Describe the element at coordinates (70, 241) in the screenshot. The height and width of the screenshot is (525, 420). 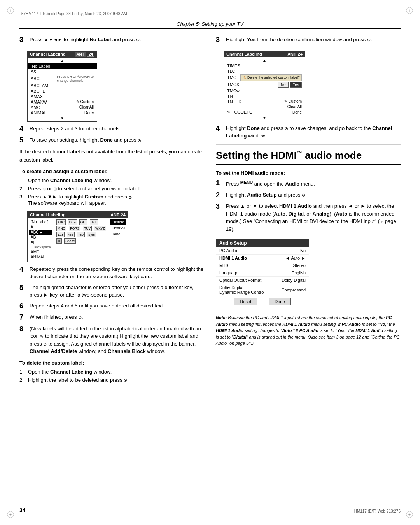
I see `kb-key-space: Space` at that location.